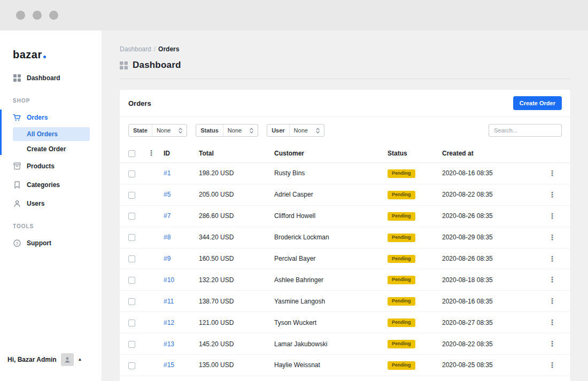 This screenshot has height=381, width=588. Describe the element at coordinates (167, 216) in the screenshot. I see `order-id-link: #7` at that location.